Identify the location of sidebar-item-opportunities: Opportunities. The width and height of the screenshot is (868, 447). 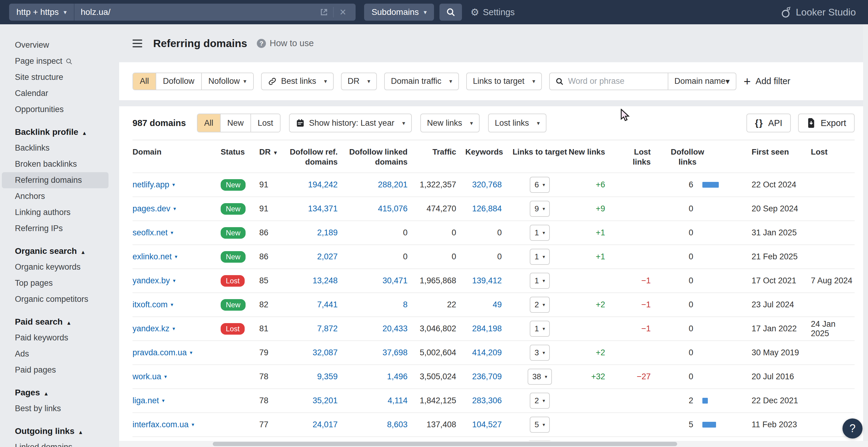
(60, 109).